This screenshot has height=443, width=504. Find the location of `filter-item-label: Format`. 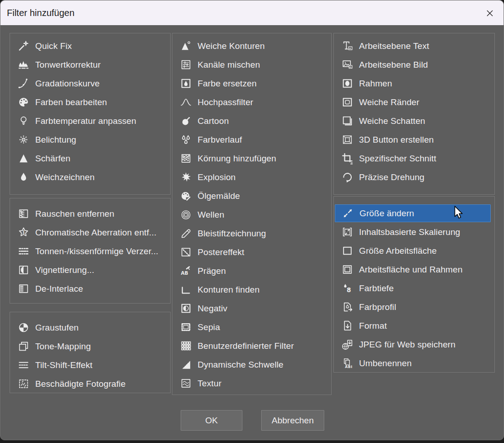

filter-item-label: Format is located at coordinates (373, 326).